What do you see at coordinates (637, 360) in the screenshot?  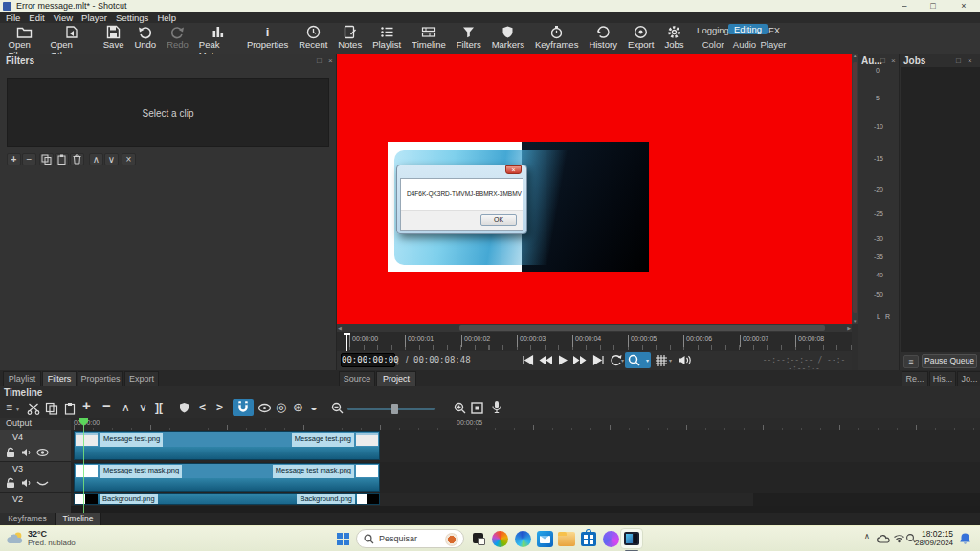 I see `zoom-toggle-button: ▾` at bounding box center [637, 360].